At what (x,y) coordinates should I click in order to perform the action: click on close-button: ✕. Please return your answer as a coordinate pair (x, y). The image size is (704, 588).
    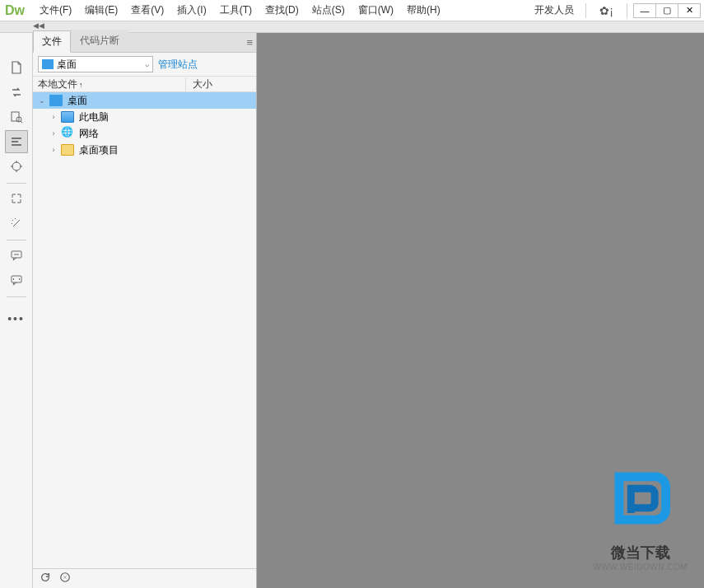
    Looking at the image, I should click on (689, 11).